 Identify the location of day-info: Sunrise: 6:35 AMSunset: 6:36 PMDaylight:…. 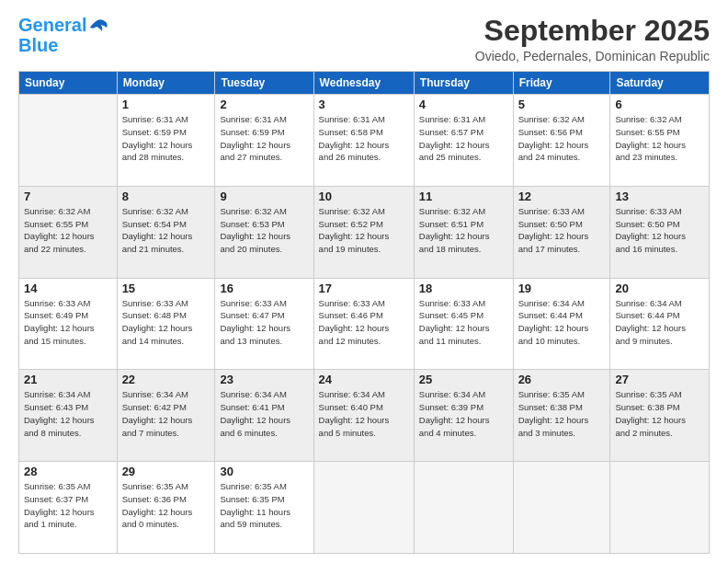
(166, 506).